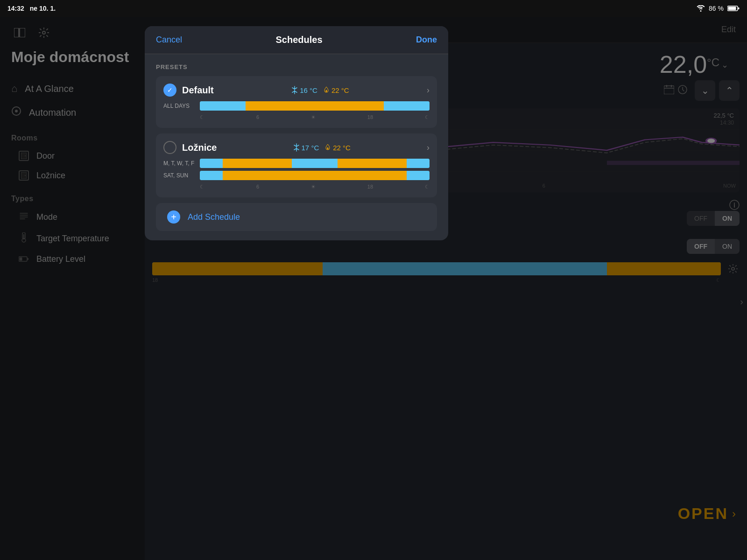  Describe the element at coordinates (718, 8) in the screenshot. I see `status-bar-right: 86 %` at that location.